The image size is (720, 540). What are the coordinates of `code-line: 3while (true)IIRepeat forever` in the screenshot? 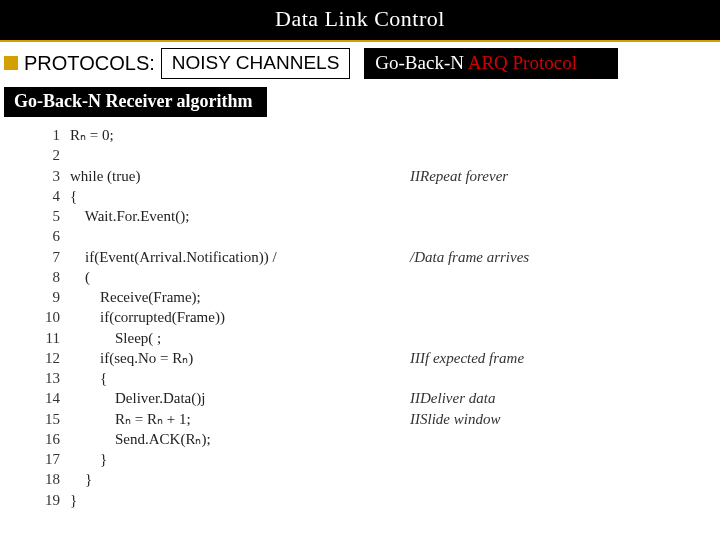 It's located at (362, 176).